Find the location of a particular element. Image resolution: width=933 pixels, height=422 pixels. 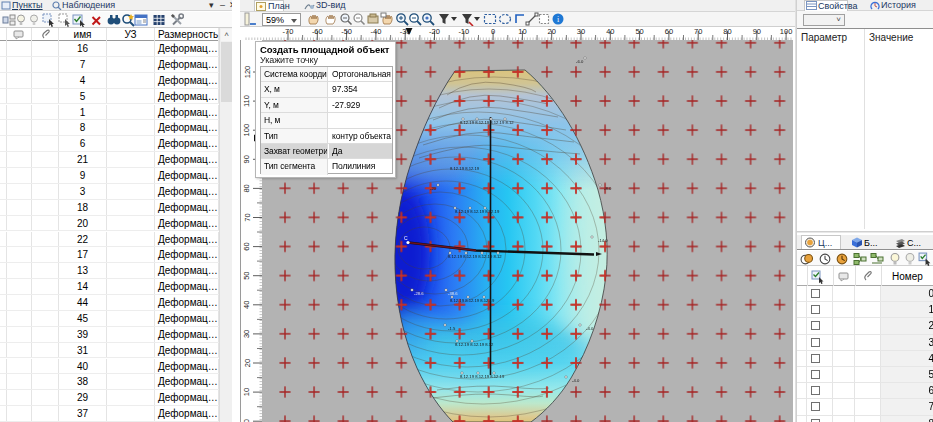

svg-text: 120 is located at coordinates (248, 72).